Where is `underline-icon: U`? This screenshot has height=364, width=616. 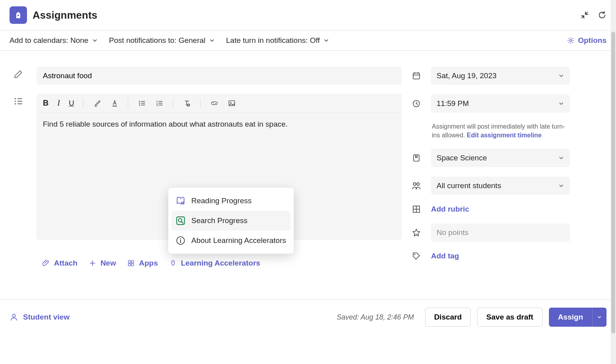
underline-icon: U is located at coordinates (71, 103).